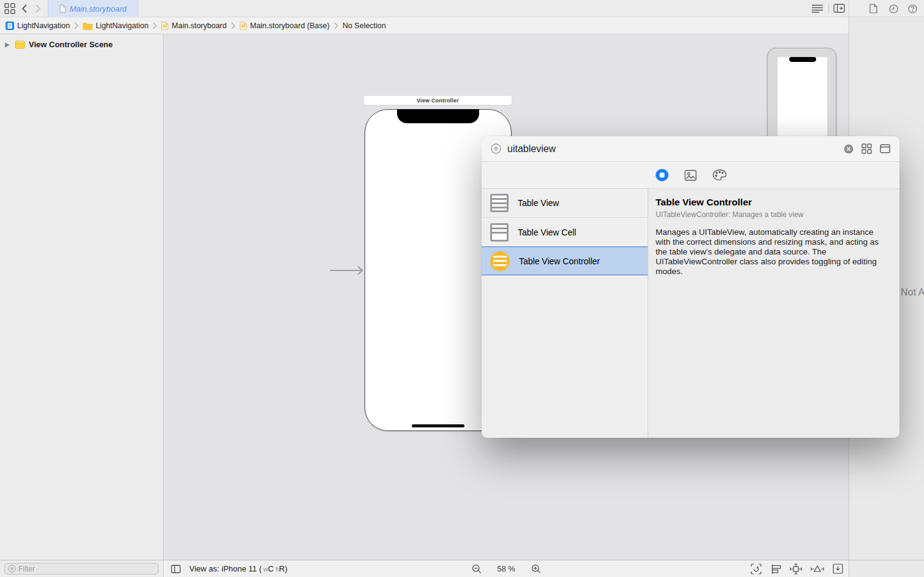 The width and height of the screenshot is (924, 577). What do you see at coordinates (93, 9) in the screenshot?
I see `tab-main-storyboard: Main.storyboard` at bounding box center [93, 9].